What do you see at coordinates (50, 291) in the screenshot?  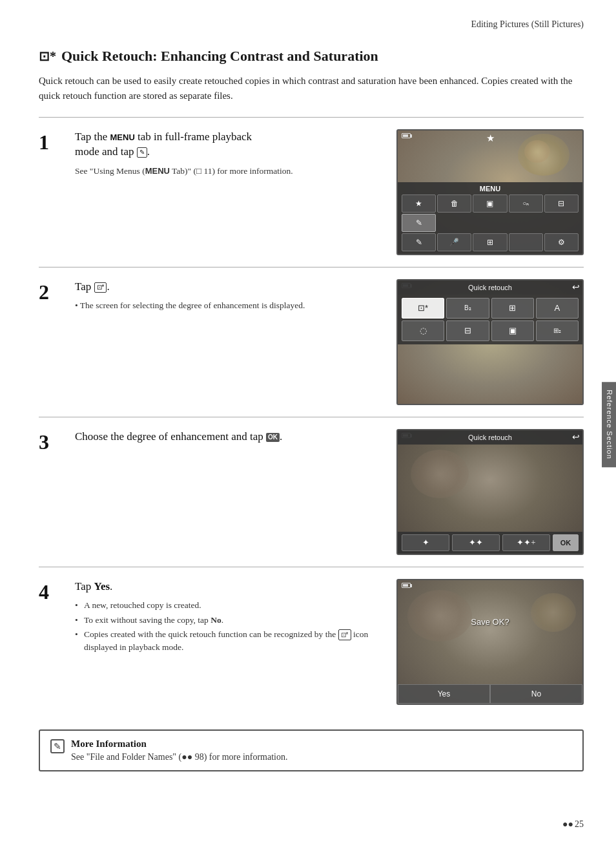 I see `step-2-number: 2` at bounding box center [50, 291].